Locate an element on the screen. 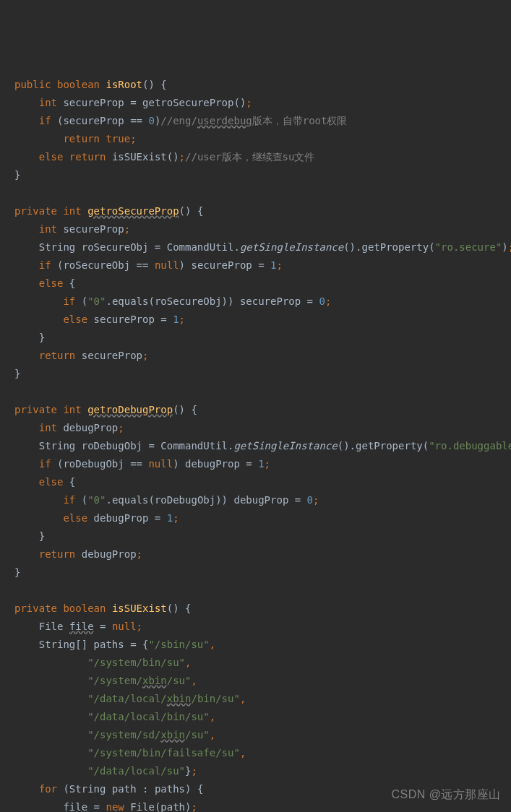 Image resolution: width=511 pixels, height=812 pixels. fn-name: isRoot is located at coordinates (124, 85).